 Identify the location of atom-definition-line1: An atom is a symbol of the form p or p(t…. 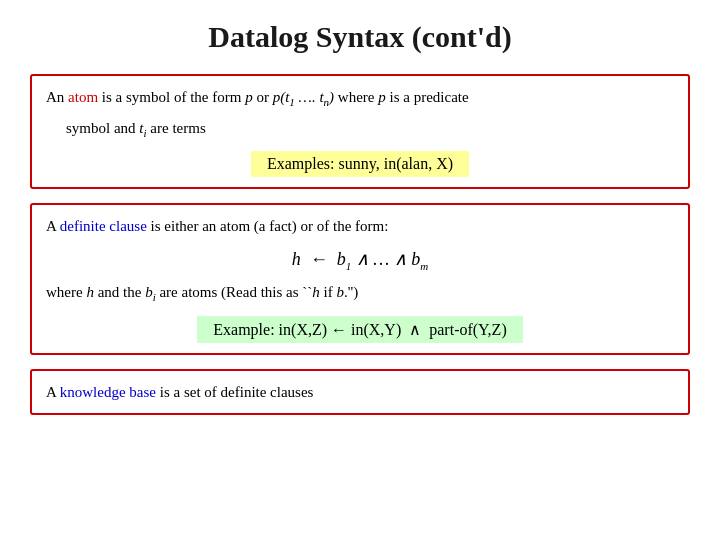
(360, 98).